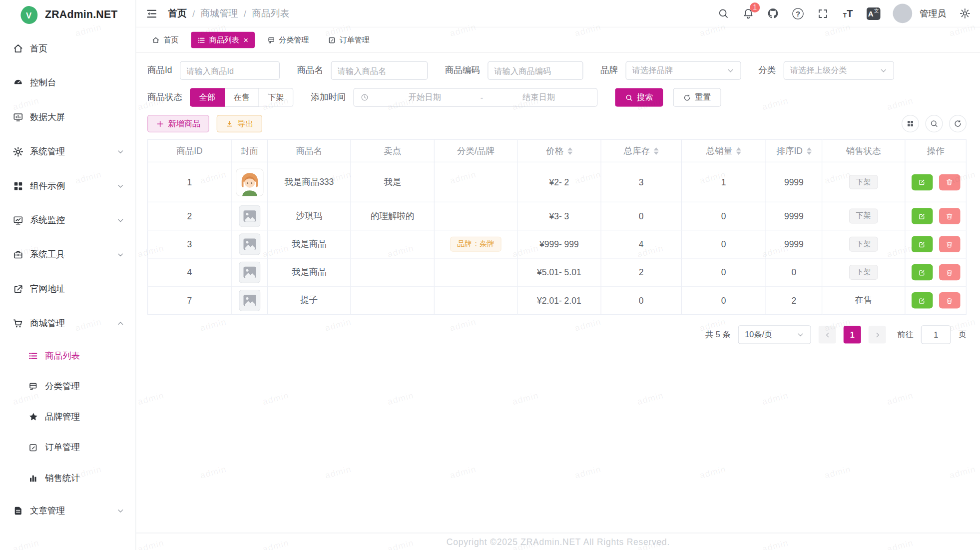  What do you see at coordinates (775, 335) in the screenshot?
I see `page-size-select: 10条/页` at bounding box center [775, 335].